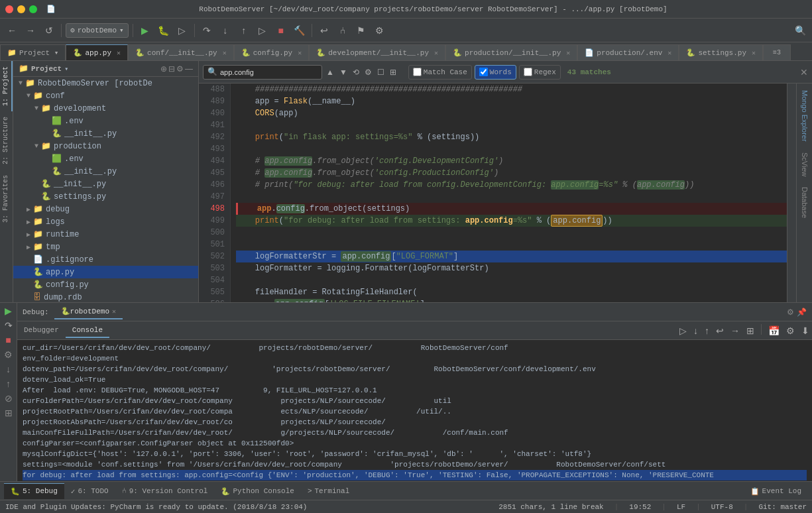 The image size is (812, 513). What do you see at coordinates (800, 30) in the screenshot?
I see `search-everywhere-btn: 🔍` at bounding box center [800, 30].